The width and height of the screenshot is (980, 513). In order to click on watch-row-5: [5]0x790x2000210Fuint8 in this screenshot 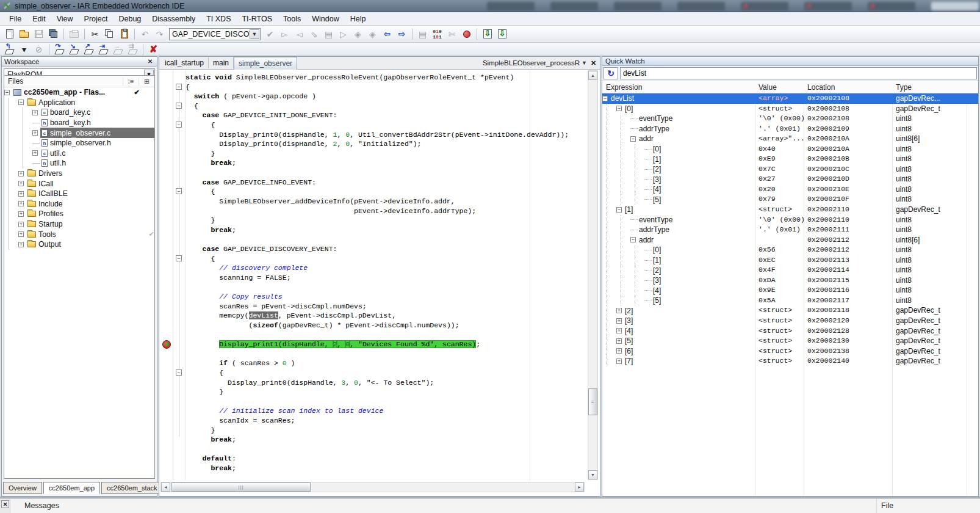, I will do `click(790, 199)`.